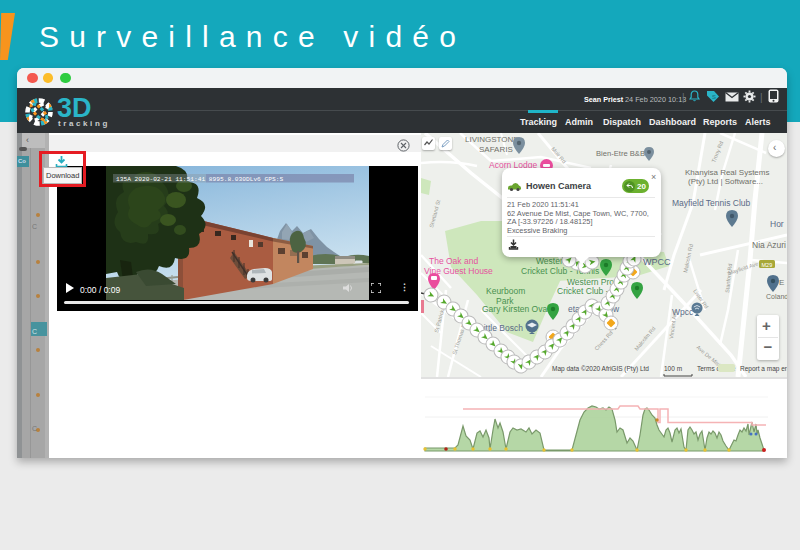 Image resolution: width=800 pixels, height=550 pixels. What do you see at coordinates (454, 261) in the screenshot?
I see `svg-text: The Oak and` at bounding box center [454, 261].